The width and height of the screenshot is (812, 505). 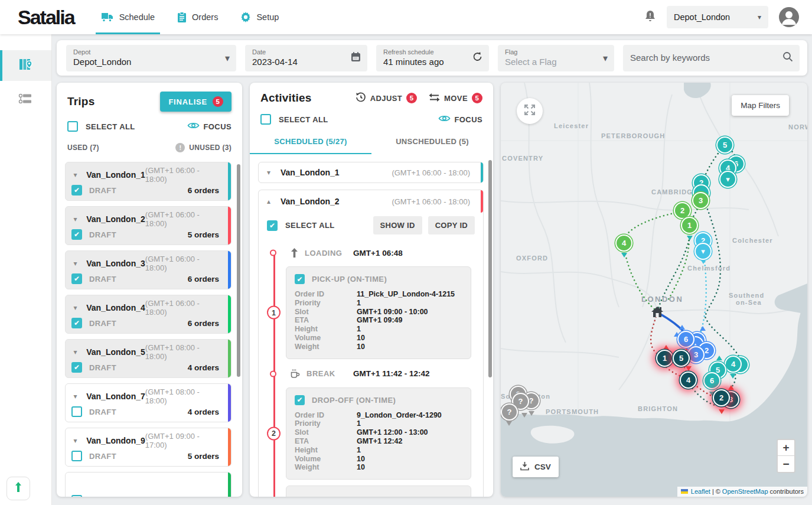 I want to click on finalise-button: FINALISE 5, so click(x=196, y=102).